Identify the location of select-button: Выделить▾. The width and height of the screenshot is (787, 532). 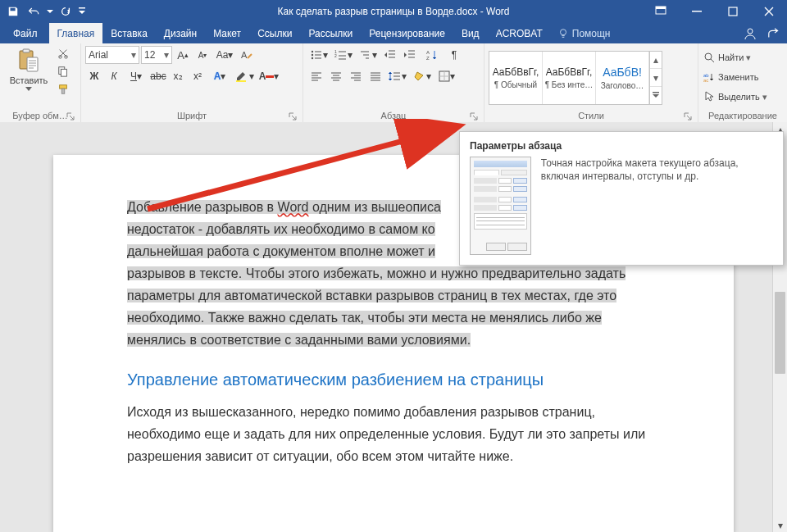
(735, 97).